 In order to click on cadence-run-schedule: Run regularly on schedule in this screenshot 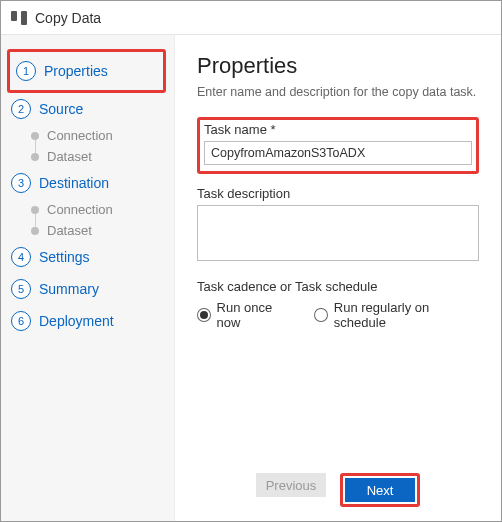, I will do `click(396, 315)`.